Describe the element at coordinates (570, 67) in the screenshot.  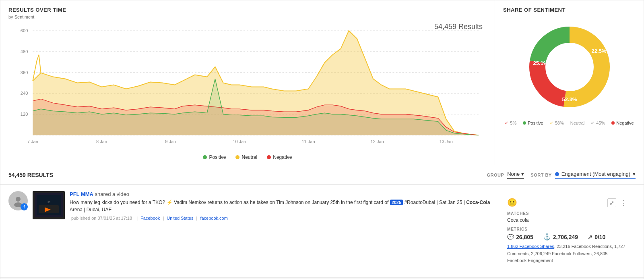
I see `donut-chart: 52.3% 25.1% 22.5%` at that location.